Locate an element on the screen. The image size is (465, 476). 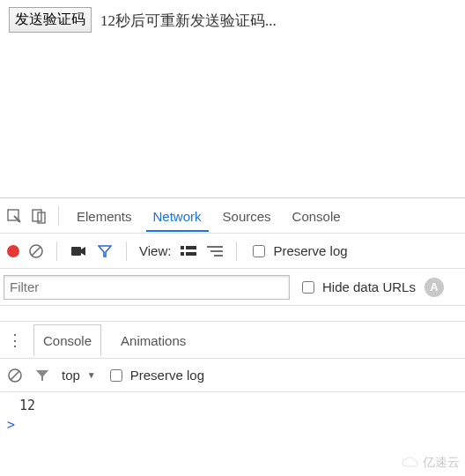
record-icon is located at coordinates (13, 251).